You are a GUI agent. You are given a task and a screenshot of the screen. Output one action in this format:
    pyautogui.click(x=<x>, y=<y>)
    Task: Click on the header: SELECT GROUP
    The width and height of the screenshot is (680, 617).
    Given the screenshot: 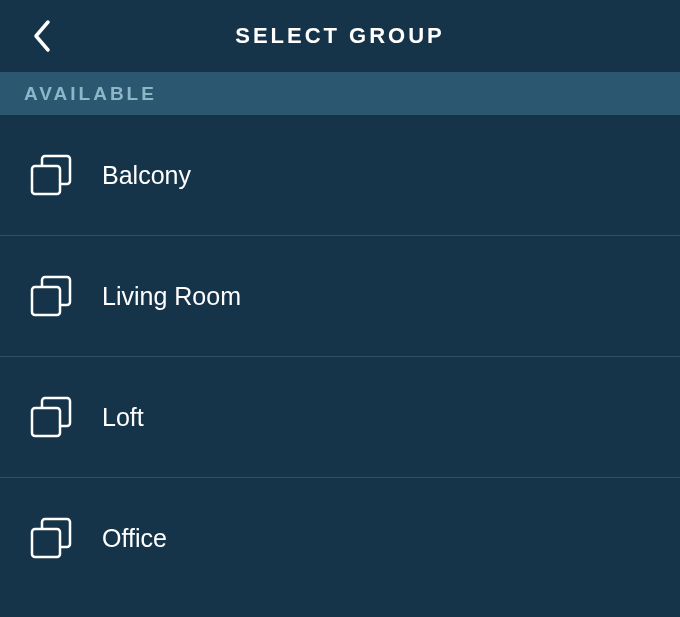 What is the action you would take?
    pyautogui.click(x=340, y=36)
    